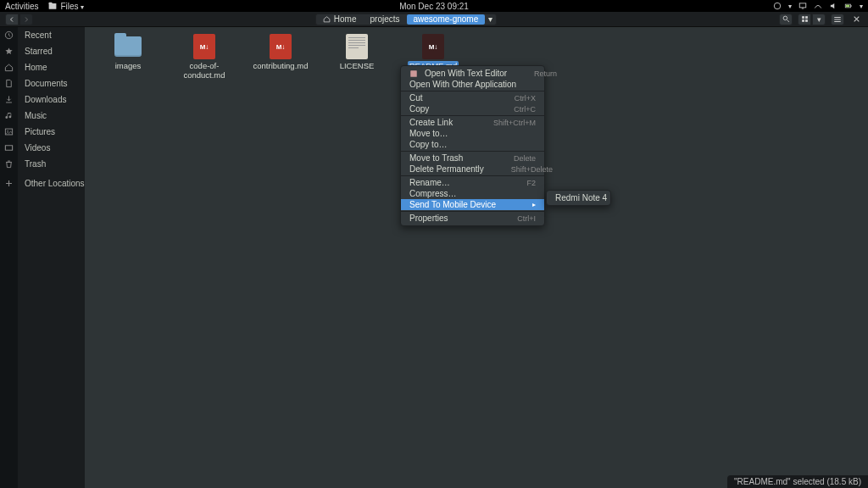 Image resolution: width=868 pixels, height=488 pixels. What do you see at coordinates (436, 158) in the screenshot?
I see `context-menu-label: Move to Trash` at bounding box center [436, 158].